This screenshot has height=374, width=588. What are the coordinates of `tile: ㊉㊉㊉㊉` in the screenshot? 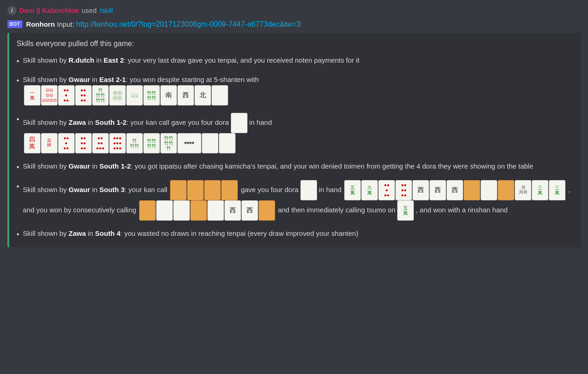 It's located at (118, 95).